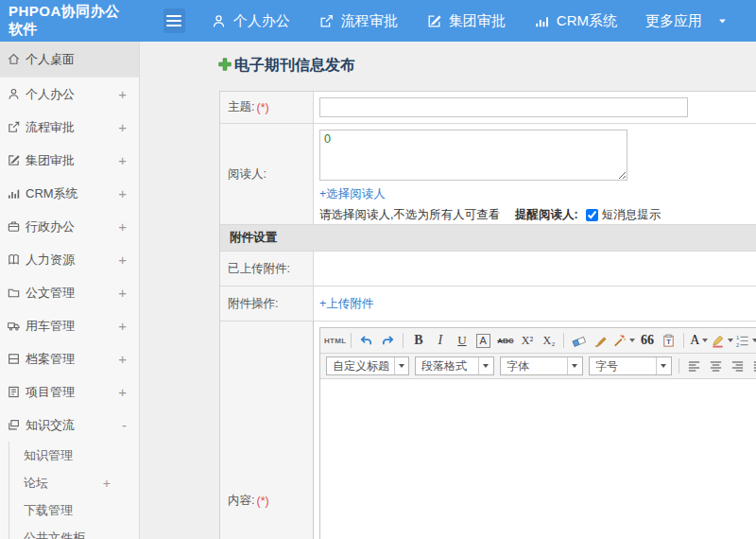 Image resolution: width=756 pixels, height=539 pixels. What do you see at coordinates (624, 340) in the screenshot?
I see `quick-format-button` at bounding box center [624, 340].